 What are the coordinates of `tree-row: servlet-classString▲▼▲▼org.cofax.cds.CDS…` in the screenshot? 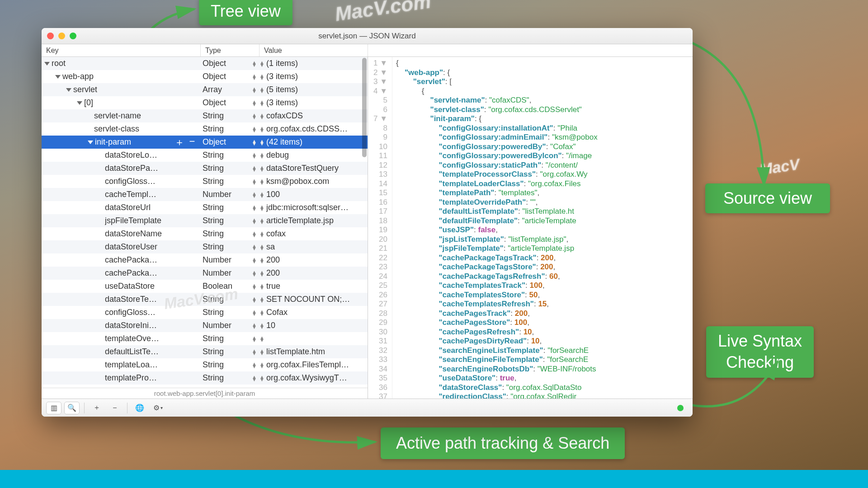 It's located at (204, 129).